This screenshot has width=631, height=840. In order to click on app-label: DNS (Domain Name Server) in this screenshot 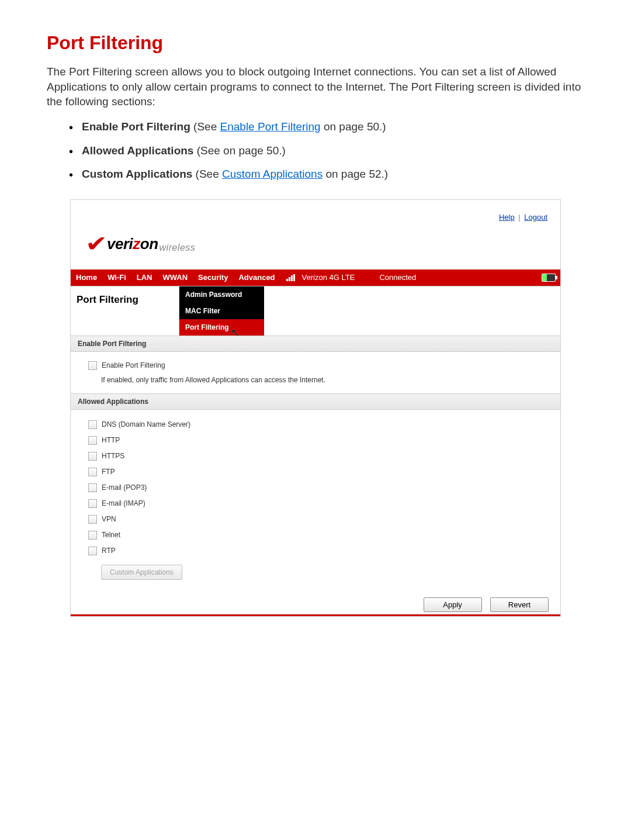, I will do `click(146, 424)`.